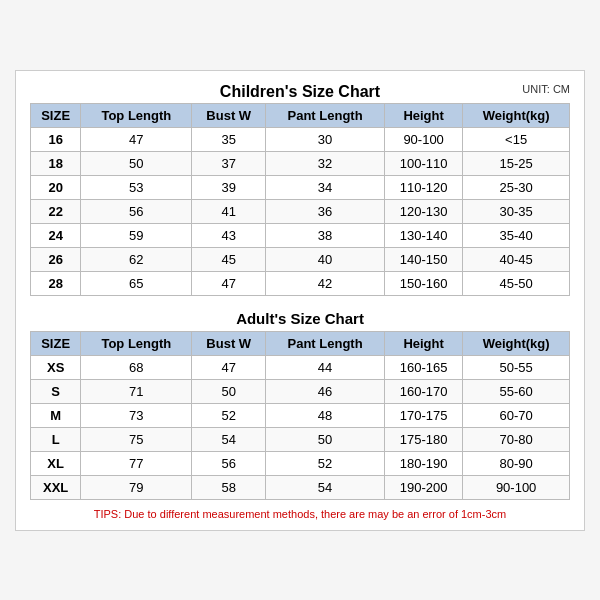 The height and width of the screenshot is (600, 600). What do you see at coordinates (326, 343) in the screenshot?
I see `col-pant-length-a: Pant Length` at bounding box center [326, 343].